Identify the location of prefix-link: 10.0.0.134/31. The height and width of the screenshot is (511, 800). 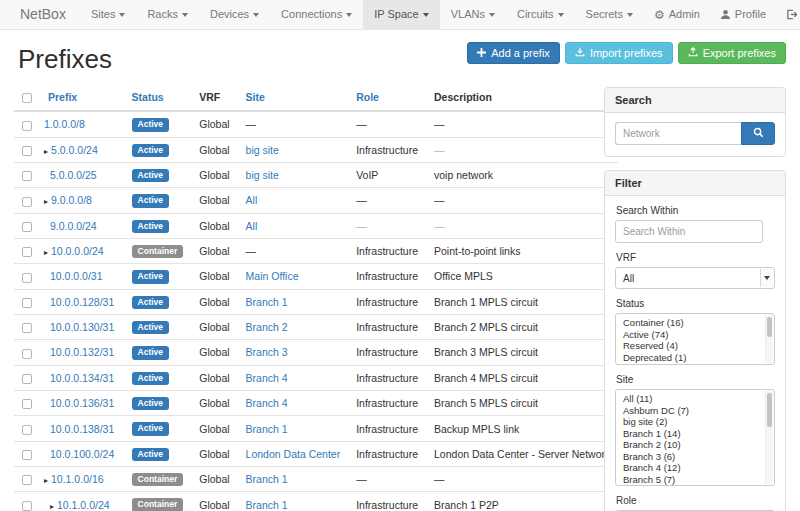
(82, 378).